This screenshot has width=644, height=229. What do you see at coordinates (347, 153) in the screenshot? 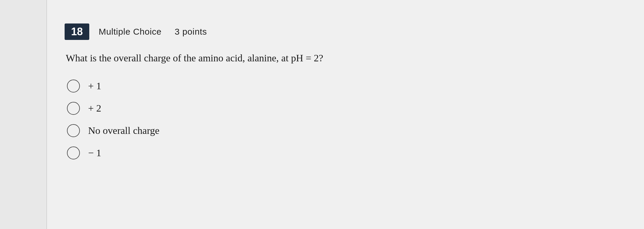
I see `option-item-4: − 1` at bounding box center [347, 153].